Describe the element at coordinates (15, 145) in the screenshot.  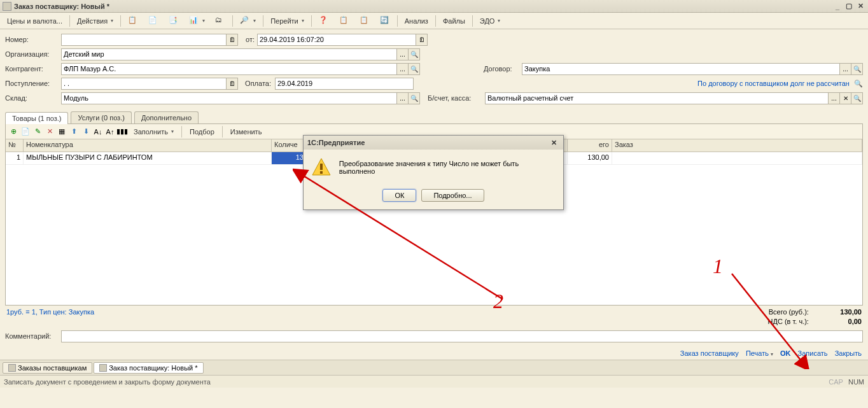
I see `col-number: №` at that location.